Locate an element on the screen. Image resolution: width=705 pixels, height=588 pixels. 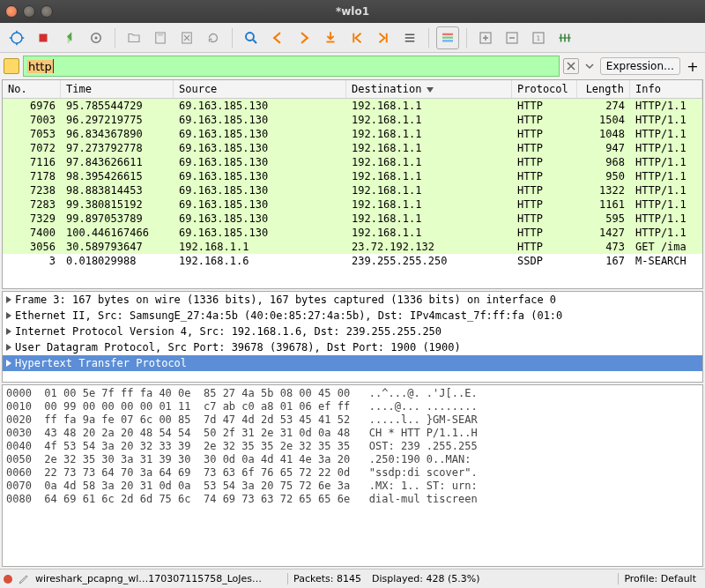
prev-packet-button is located at coordinates (278, 38).